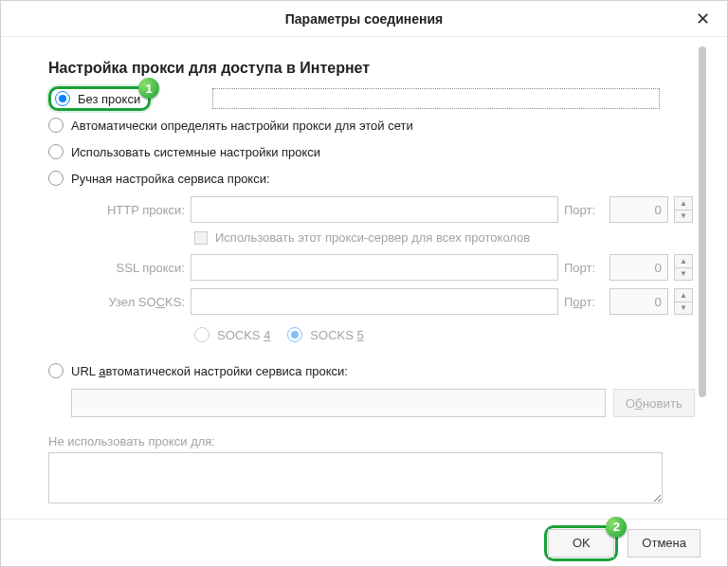 The width and height of the screenshot is (728, 567). What do you see at coordinates (195, 152) in the screenshot?
I see `radio-system-label: Использовать системные настройки прокси` at bounding box center [195, 152].